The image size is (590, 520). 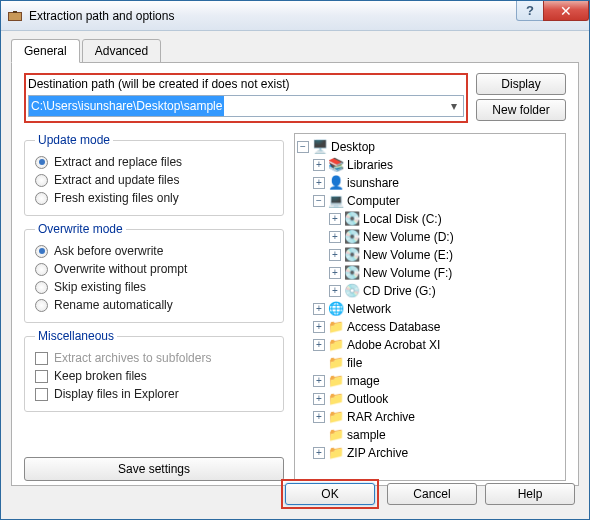 I want to click on ok-button: OK, so click(x=330, y=494).